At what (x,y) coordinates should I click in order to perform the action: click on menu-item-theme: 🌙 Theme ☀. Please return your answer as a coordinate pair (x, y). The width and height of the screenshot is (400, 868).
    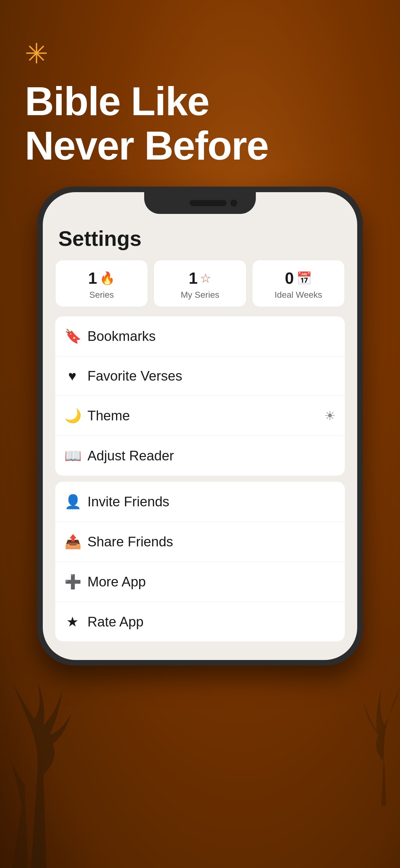
    Looking at the image, I should click on (200, 416).